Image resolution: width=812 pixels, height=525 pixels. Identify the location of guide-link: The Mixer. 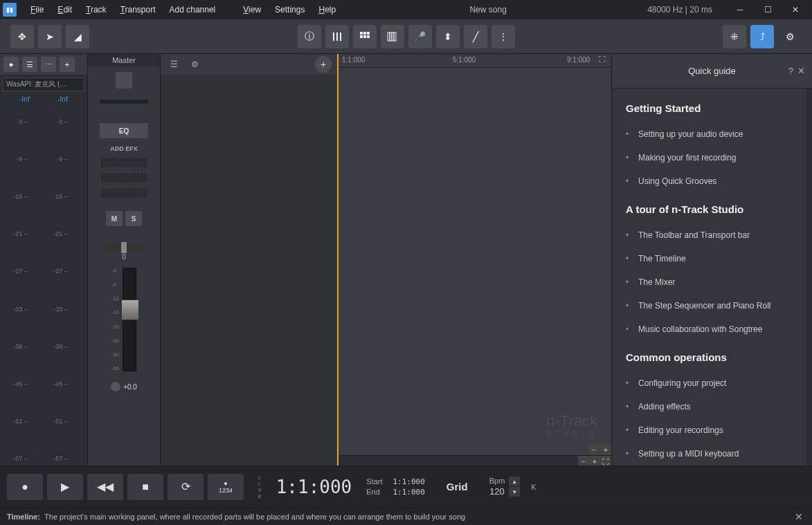
(709, 282).